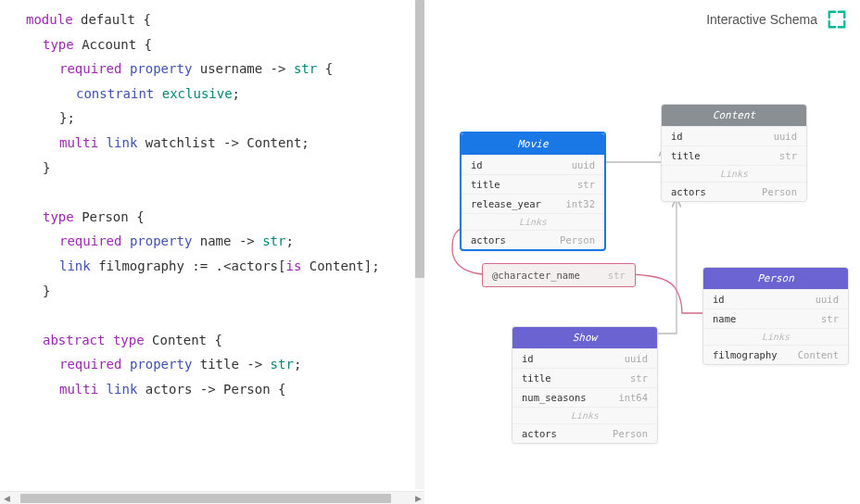 This screenshot has height=504, width=860. Describe the element at coordinates (206, 498) in the screenshot. I see `horizontal-scrollbar-thumb` at that location.